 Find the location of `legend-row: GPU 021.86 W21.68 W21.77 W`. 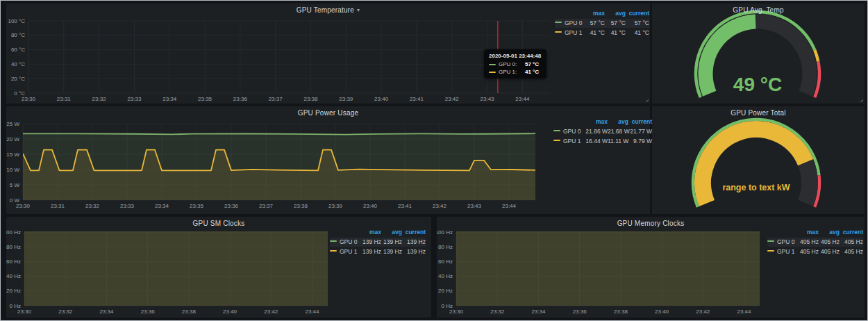

legend-row: GPU 021.86 W21.68 W21.77 W is located at coordinates (601, 132).